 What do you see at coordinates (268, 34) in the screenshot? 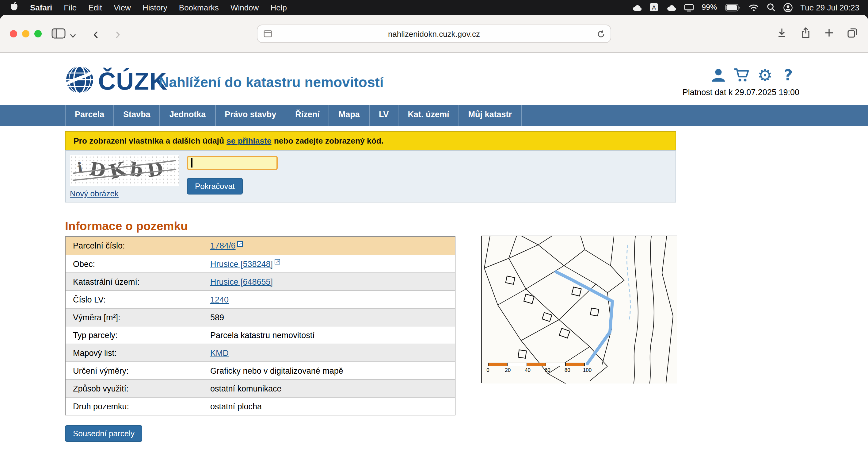
I see `page-proxy-icon` at bounding box center [268, 34].